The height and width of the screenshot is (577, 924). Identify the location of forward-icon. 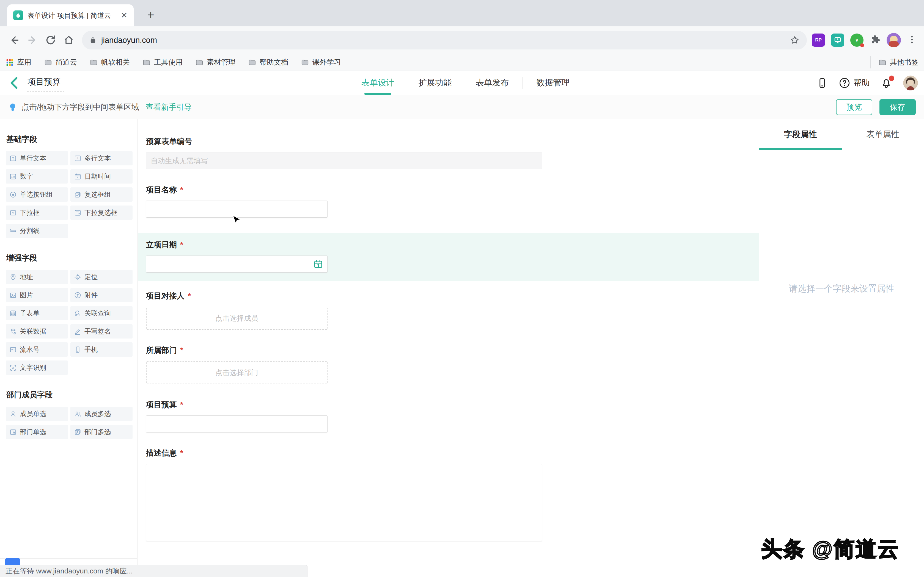
(32, 40).